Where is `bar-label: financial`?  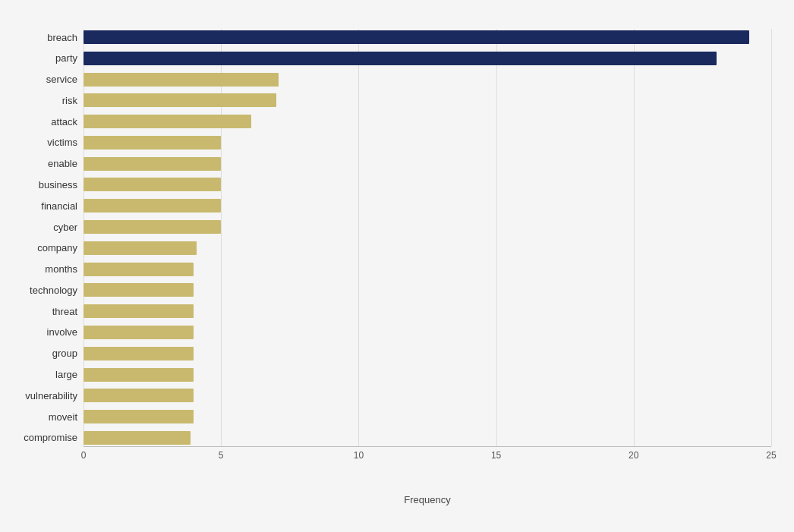 bar-label: financial is located at coordinates (46, 206).